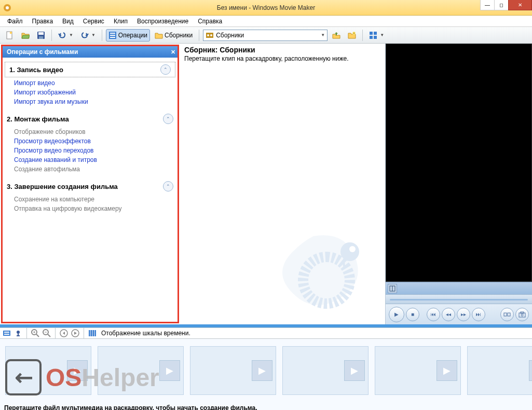 Image resolution: width=532 pixels, height=410 pixels. Describe the element at coordinates (41, 35) in the screenshot. I see `save-icon` at that location.